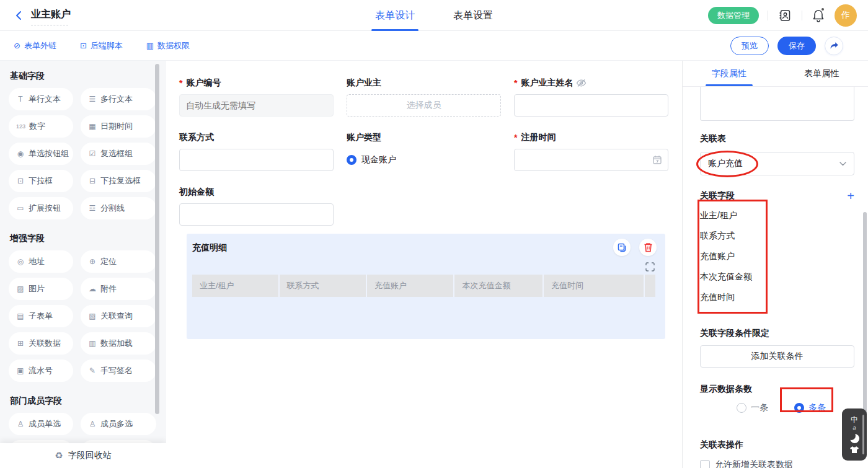 The height and width of the screenshot is (468, 868). Describe the element at coordinates (799, 408) in the screenshot. I see `multi-record-radio` at that location.